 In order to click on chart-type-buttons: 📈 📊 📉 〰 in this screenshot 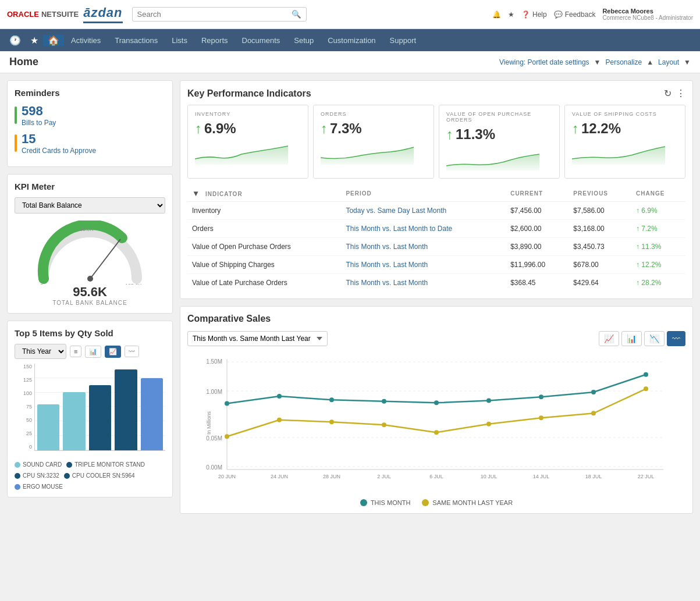, I will do `click(642, 339)`.